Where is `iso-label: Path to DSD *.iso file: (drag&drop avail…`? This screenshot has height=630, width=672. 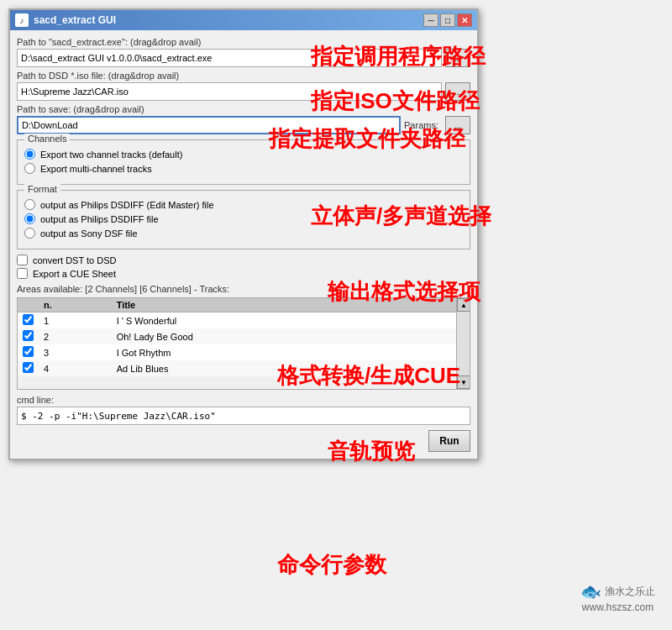
iso-label: Path to DSD *.iso file: (drag&drop avail… is located at coordinates (244, 76).